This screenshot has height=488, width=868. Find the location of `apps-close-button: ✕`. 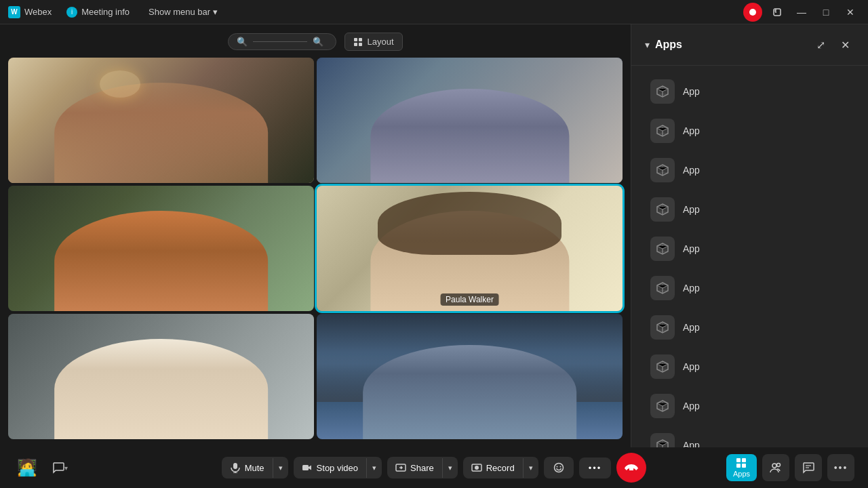

apps-close-button: ✕ is located at coordinates (845, 45).